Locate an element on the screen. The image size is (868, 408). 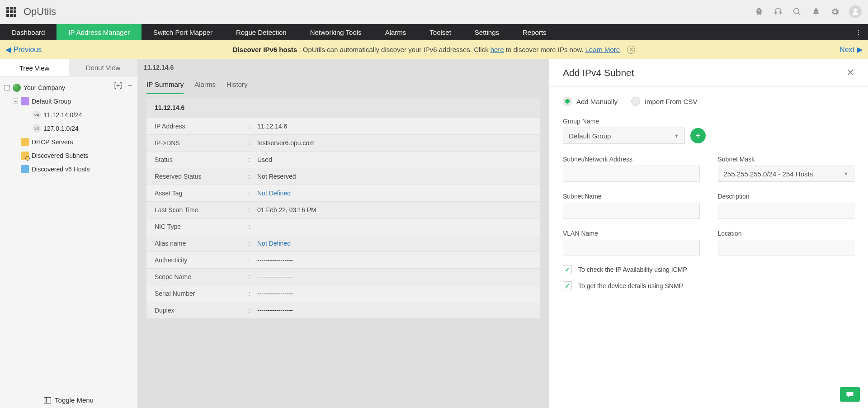
toggle-menu-label: Toggle Menu is located at coordinates (74, 400).